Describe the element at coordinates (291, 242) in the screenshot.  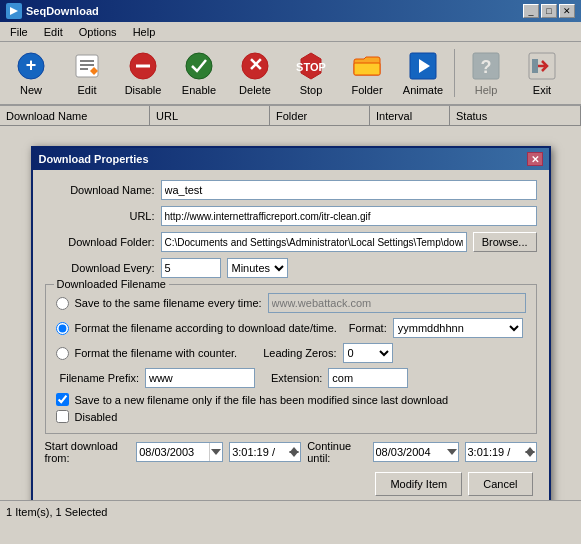
I see `download-folder-row: Download Folder: Browse...` at that location.